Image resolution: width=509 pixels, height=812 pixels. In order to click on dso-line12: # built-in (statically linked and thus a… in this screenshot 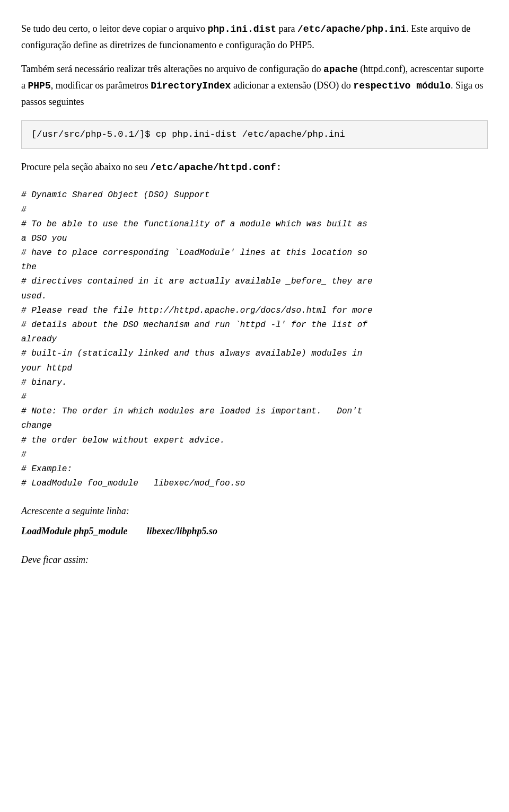, I will do `click(254, 354)`.